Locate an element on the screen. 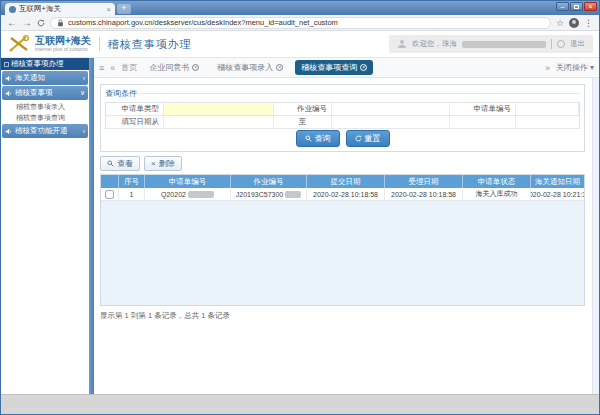  date-from-field-wrap is located at coordinates (219, 122).